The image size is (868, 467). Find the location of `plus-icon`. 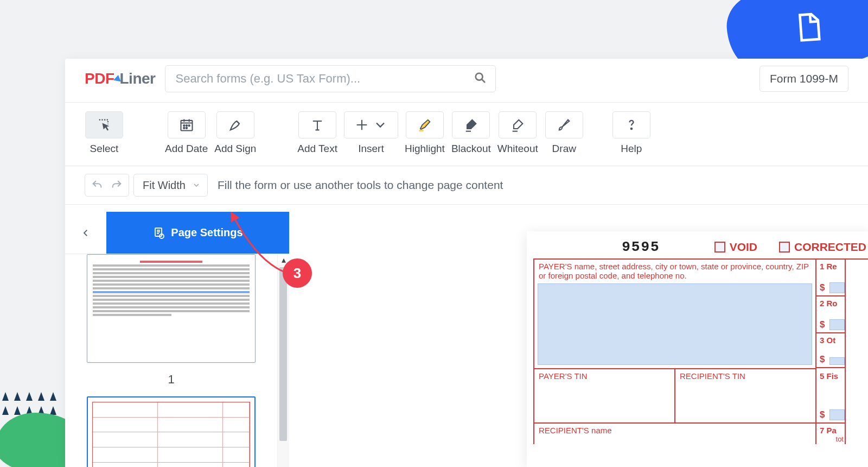

plus-icon is located at coordinates (362, 125).